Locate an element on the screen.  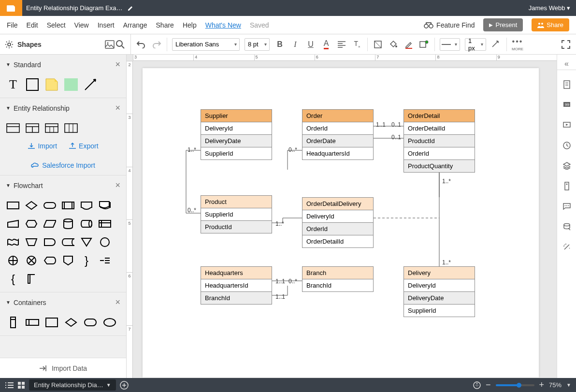
menu-file: File is located at coordinates (13, 25).